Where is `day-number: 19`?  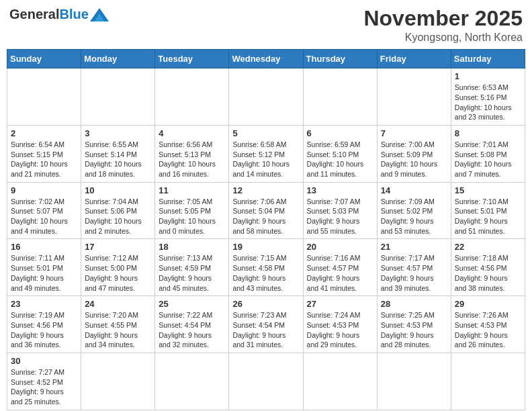
day-number: 19 is located at coordinates (266, 247).